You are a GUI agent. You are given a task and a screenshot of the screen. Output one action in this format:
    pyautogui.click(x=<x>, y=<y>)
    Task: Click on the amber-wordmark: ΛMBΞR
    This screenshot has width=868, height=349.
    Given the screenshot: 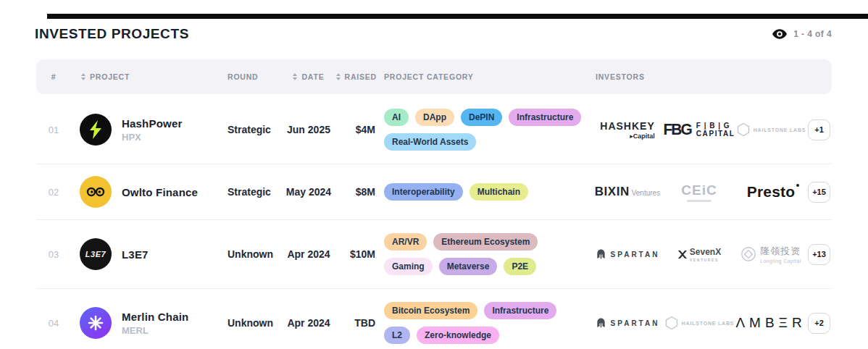 What is the action you would take?
    pyautogui.click(x=771, y=323)
    